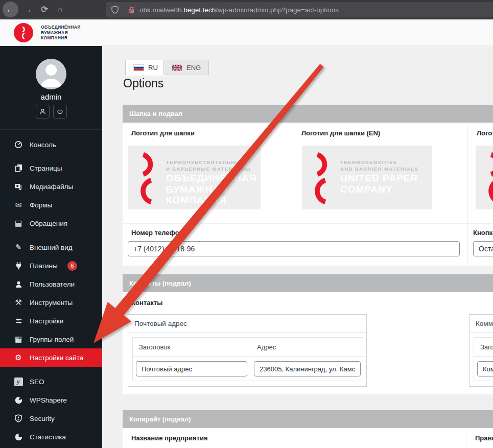 Image resolution: width=493 pixels, height=448 pixels. I want to click on sidebar-item-pages: Страницы, so click(51, 168).